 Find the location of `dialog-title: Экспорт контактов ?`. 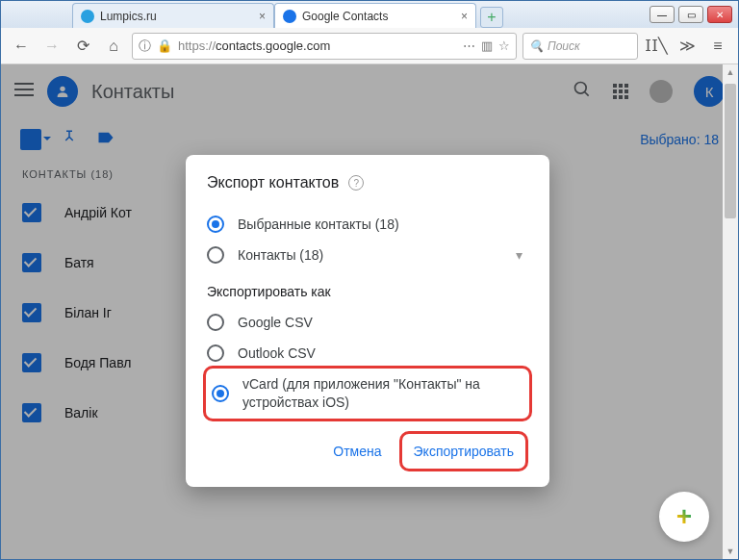

dialog-title: Экспорт контактов ? is located at coordinates (368, 183).